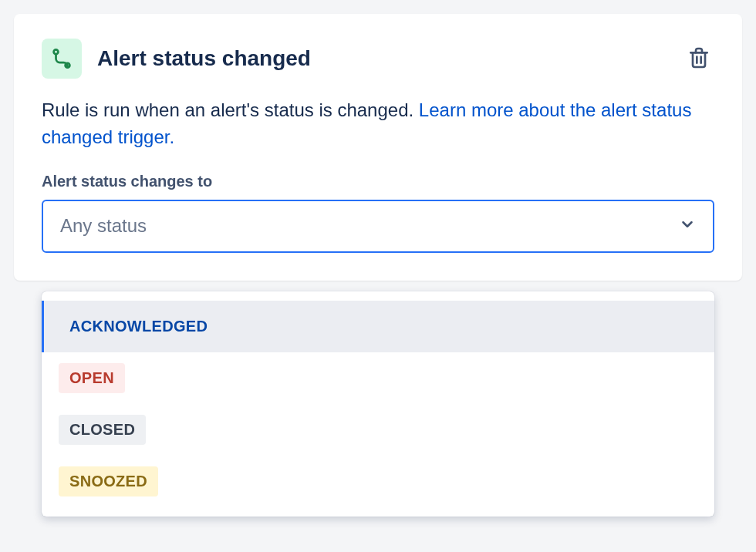  Describe the element at coordinates (92, 378) in the screenshot. I see `status-chip-open: OPEN` at that location.